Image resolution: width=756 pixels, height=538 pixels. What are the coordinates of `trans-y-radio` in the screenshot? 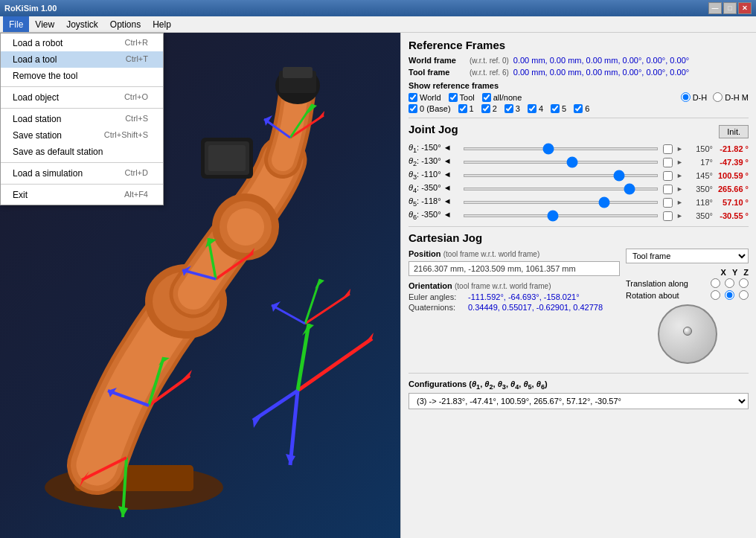 It's located at (729, 283).